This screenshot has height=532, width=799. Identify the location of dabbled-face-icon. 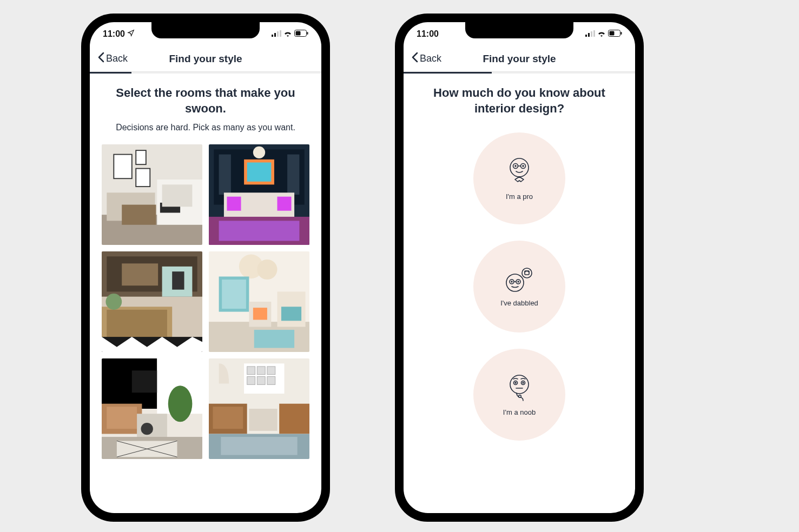
(519, 280).